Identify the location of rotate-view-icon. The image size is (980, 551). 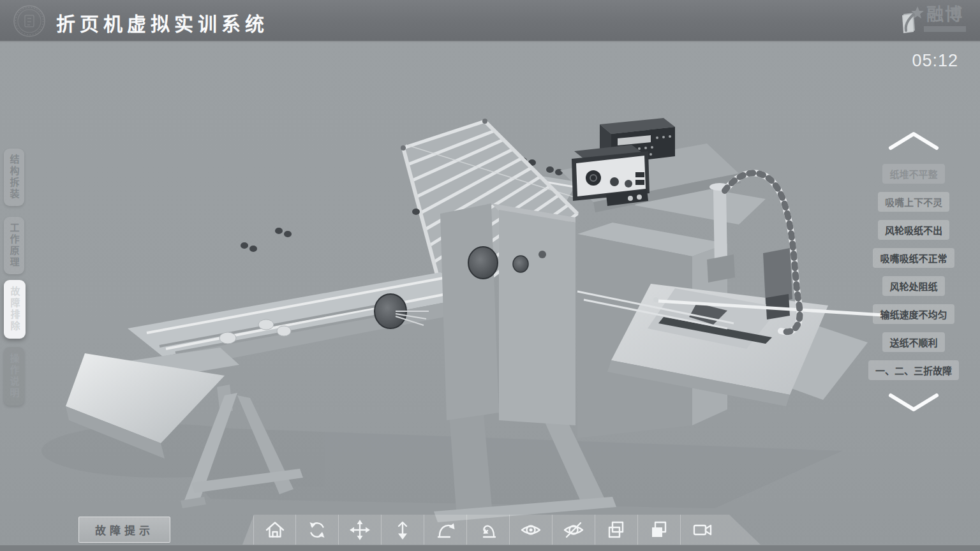
(317, 530).